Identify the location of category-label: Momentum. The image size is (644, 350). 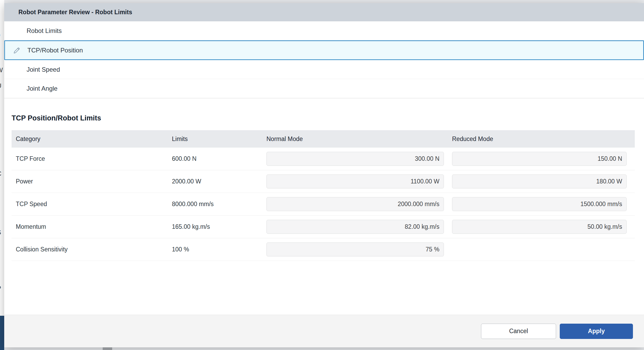
(31, 227).